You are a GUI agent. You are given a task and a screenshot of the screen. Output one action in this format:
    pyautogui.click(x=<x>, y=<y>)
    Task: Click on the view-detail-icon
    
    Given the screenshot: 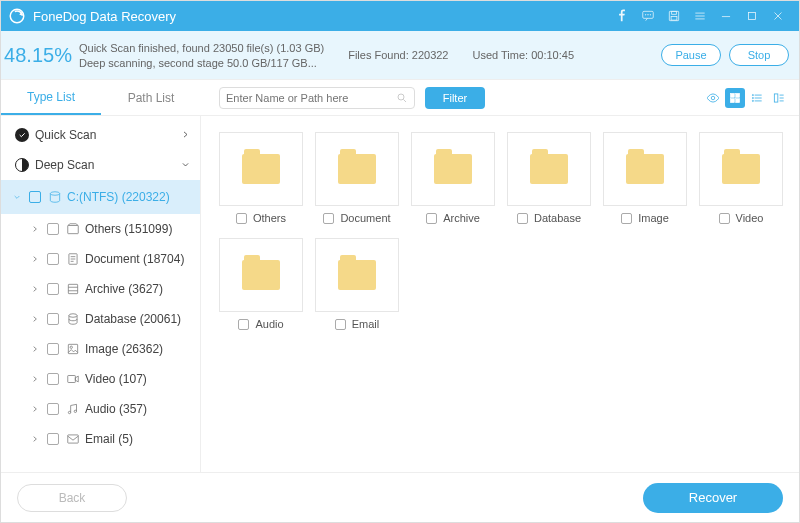 What is the action you would take?
    pyautogui.click(x=779, y=98)
    